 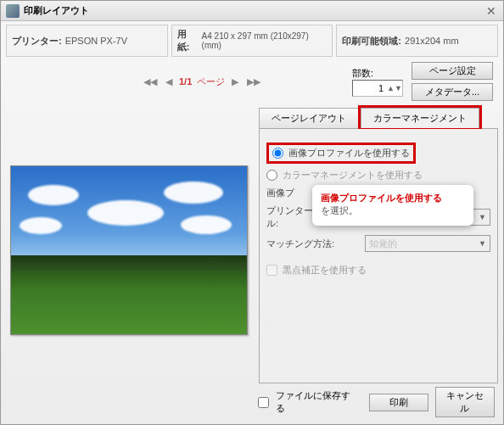 What do you see at coordinates (255, 10) in the screenshot?
I see `window-title: 印刷レイアウト` at bounding box center [255, 10].